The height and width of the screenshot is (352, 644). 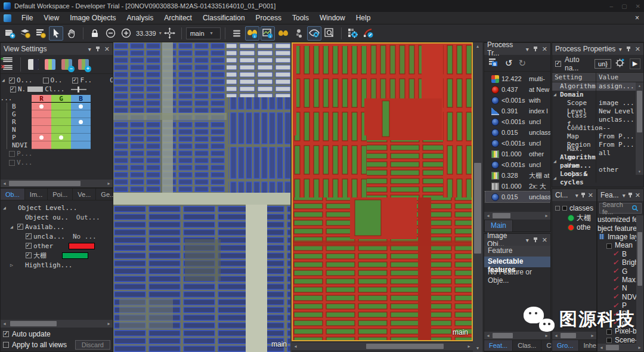 I want to click on single-layer-grayscale-icon, so click(x=33, y=64).